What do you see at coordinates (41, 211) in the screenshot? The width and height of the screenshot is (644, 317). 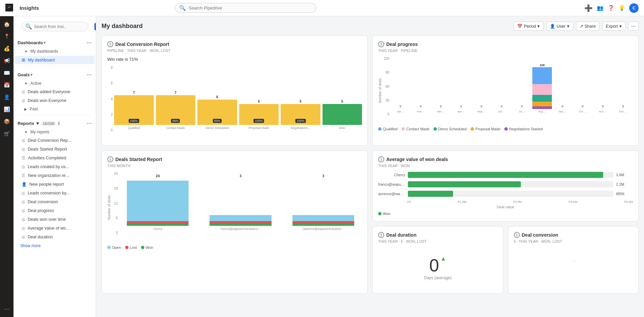 I see `report-9-label: Deal progress` at bounding box center [41, 211].